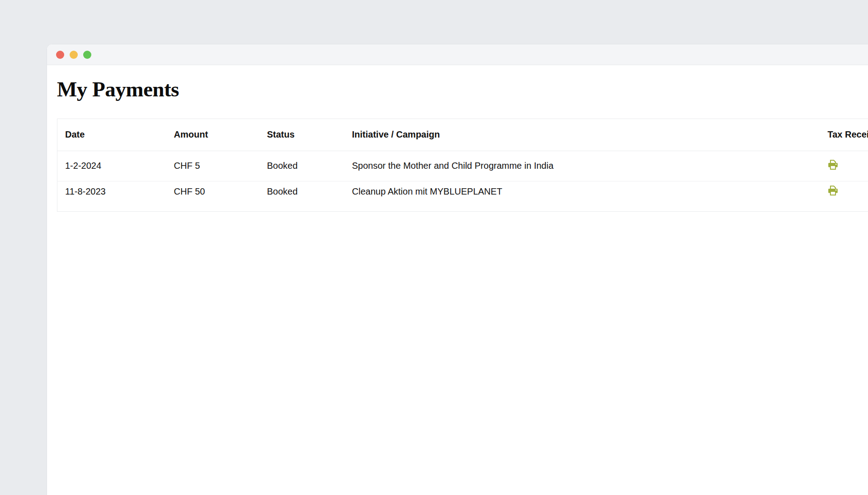  Describe the element at coordinates (582, 135) in the screenshot. I see `header-initiative: Initiative / Campaign` at that location.